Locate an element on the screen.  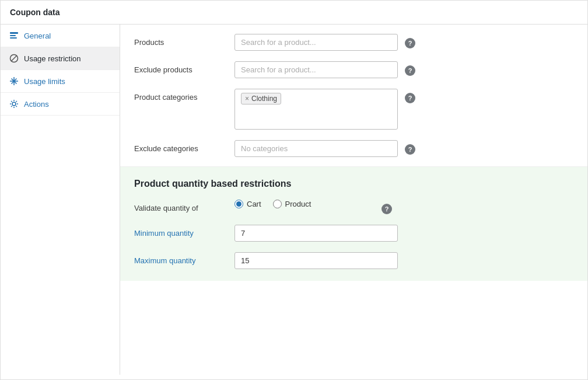
clothing-tag-label: Clothing is located at coordinates (264, 99).